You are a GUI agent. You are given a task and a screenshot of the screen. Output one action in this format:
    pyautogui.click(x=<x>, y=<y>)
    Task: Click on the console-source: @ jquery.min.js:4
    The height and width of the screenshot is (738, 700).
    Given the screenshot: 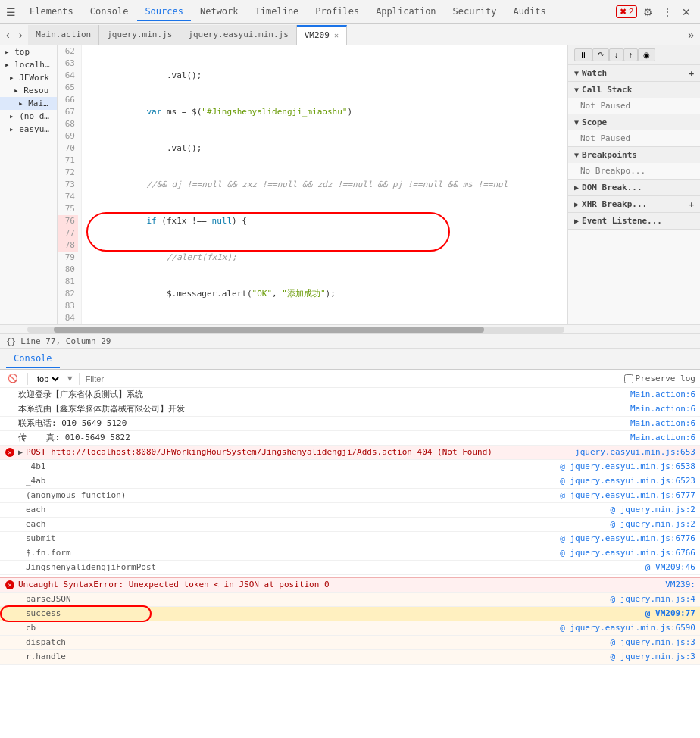 What is the action you would take?
    pyautogui.click(x=648, y=599)
    